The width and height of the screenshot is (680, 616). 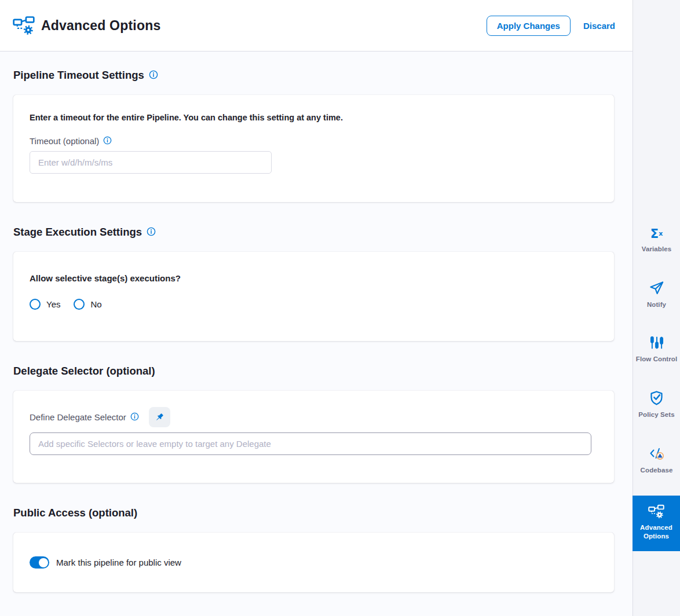 I want to click on sigma-x-icon: Σx, so click(x=657, y=234).